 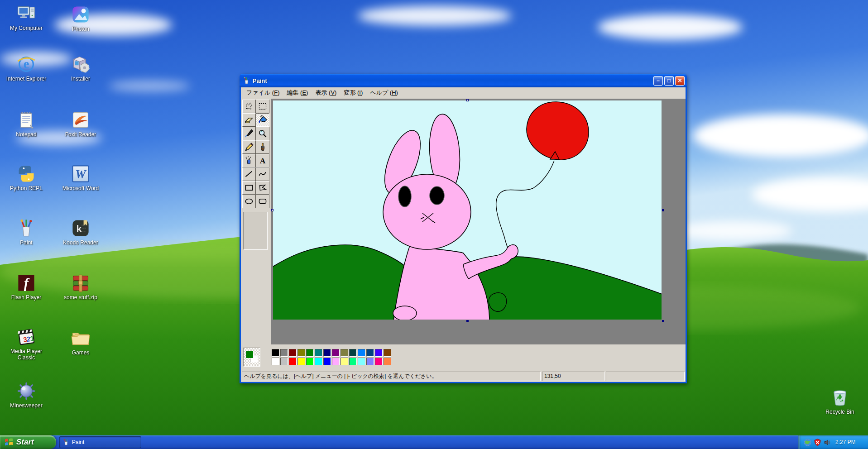 What do you see at coordinates (828, 443) in the screenshot?
I see `volume-icon` at bounding box center [828, 443].